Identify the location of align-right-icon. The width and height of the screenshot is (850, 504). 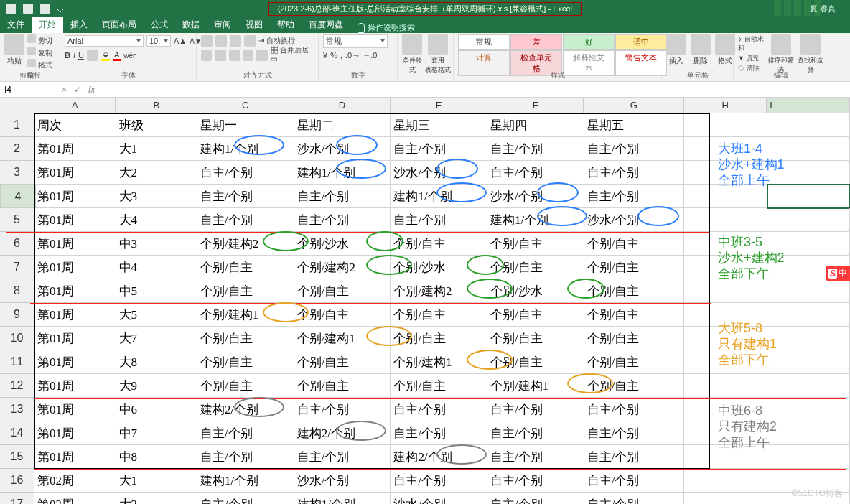
(234, 55).